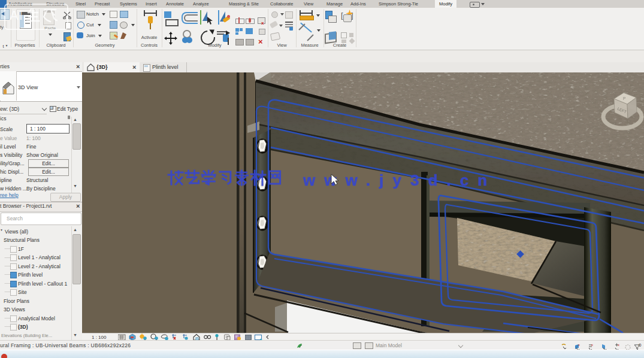 Image resolution: width=644 pixels, height=358 pixels. Describe the element at coordinates (624, 98) in the screenshot. I see `svg-text: P` at that location.